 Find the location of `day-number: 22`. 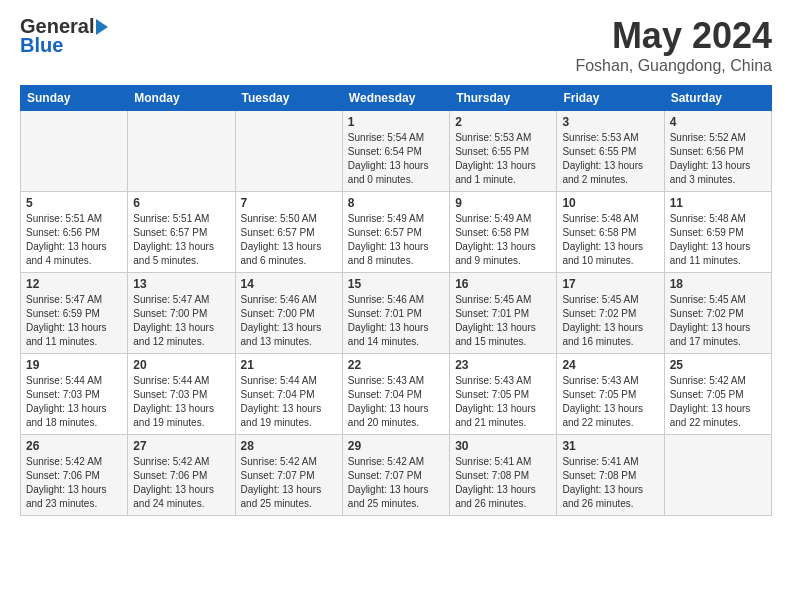

day-number: 22 is located at coordinates (396, 365).